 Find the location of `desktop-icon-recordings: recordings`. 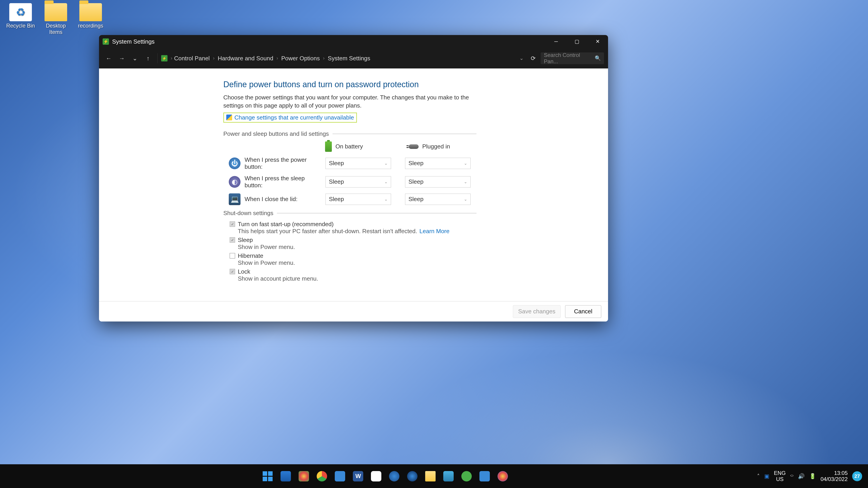

desktop-icon-recordings: recordings is located at coordinates (91, 16).